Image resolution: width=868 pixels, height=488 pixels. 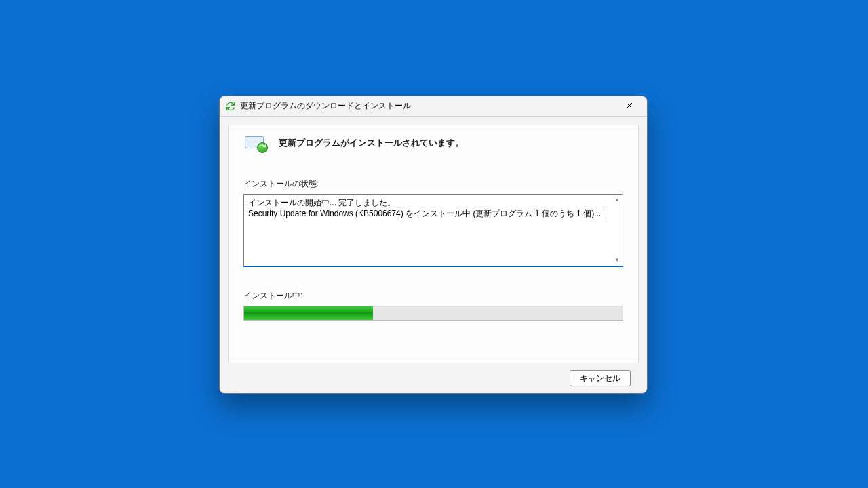 I want to click on page-heading: 更新プログラムがインストールされています。, so click(x=372, y=143).